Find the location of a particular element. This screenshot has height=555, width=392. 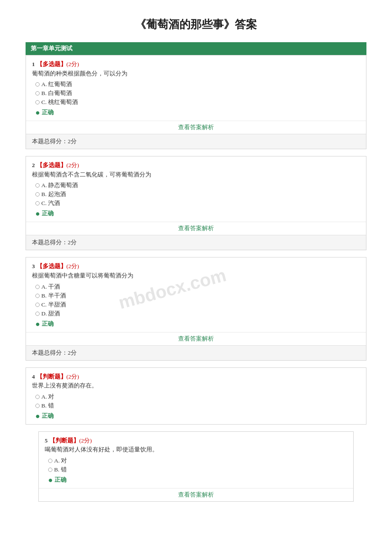

option-3-2: C. 半甜酒 is located at coordinates (198, 305).